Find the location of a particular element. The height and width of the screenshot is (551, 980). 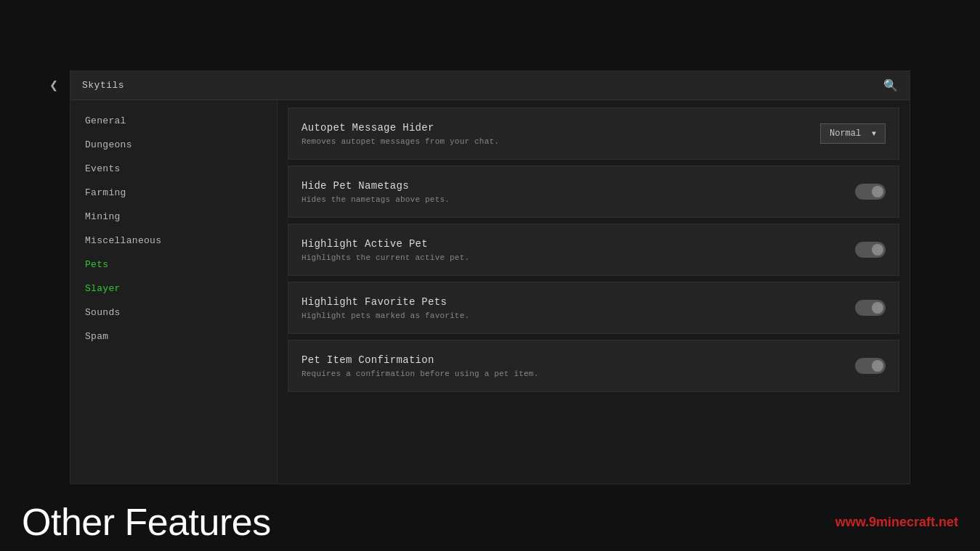

sidebar-item-mining: Mining is located at coordinates (174, 216).